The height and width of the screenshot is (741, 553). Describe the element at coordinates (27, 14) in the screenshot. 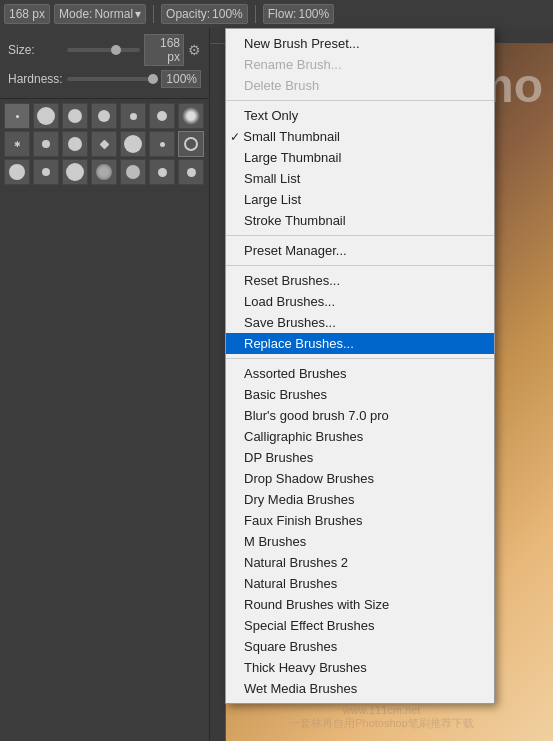

I see `brush-size-box: 168 px` at that location.